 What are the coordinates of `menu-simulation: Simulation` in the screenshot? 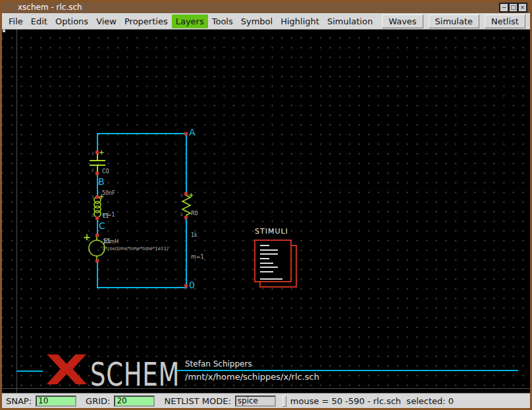 It's located at (350, 21).